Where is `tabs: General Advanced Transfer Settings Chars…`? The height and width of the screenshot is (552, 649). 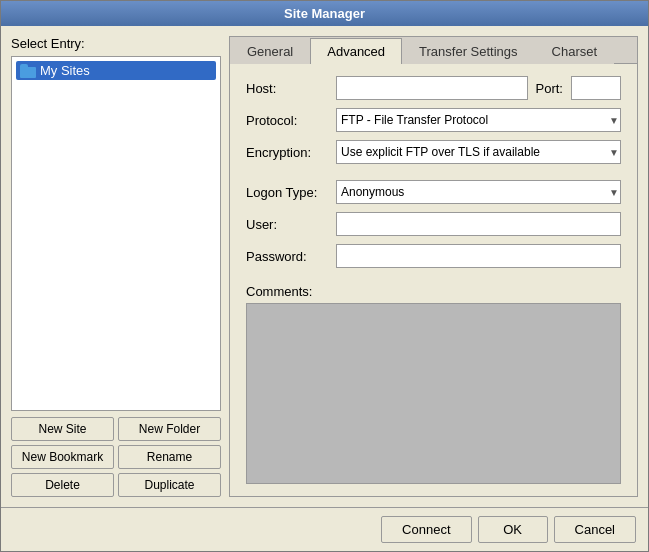 tabs: General Advanced Transfer Settings Chars… is located at coordinates (434, 50).